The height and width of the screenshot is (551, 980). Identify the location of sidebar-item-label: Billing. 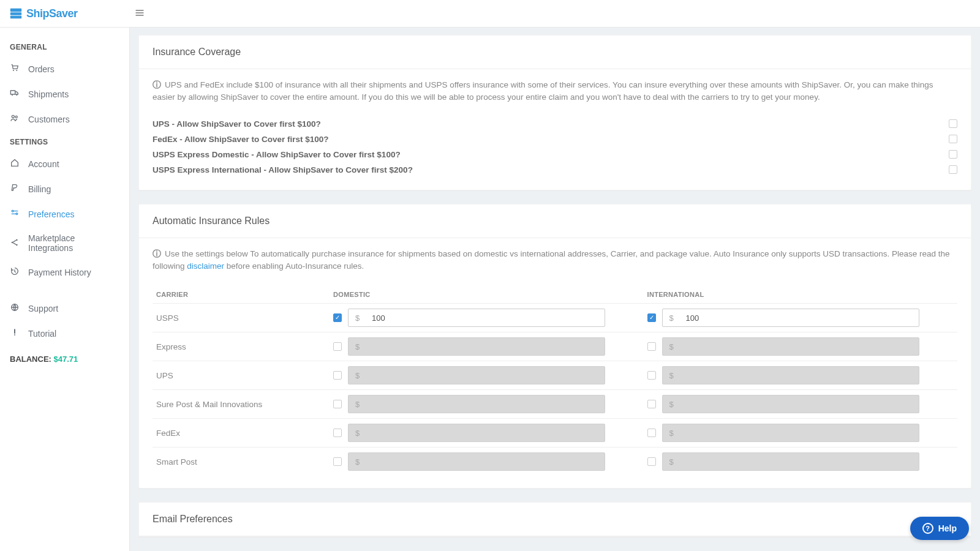
(39, 189).